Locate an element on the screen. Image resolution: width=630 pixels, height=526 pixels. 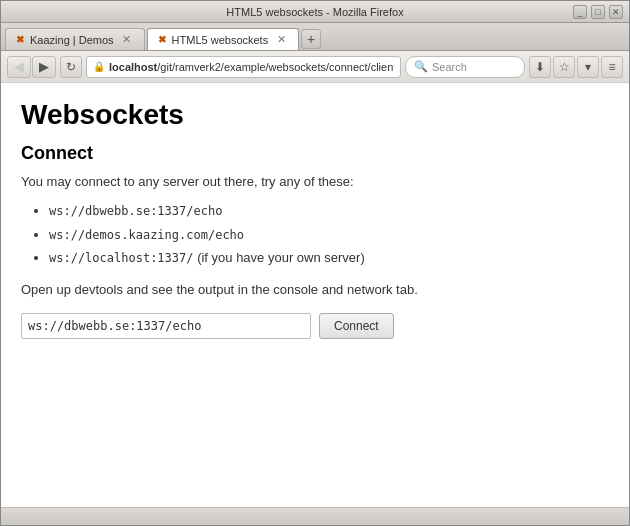
tab-kaazing-close: ✕ is located at coordinates (127, 40).